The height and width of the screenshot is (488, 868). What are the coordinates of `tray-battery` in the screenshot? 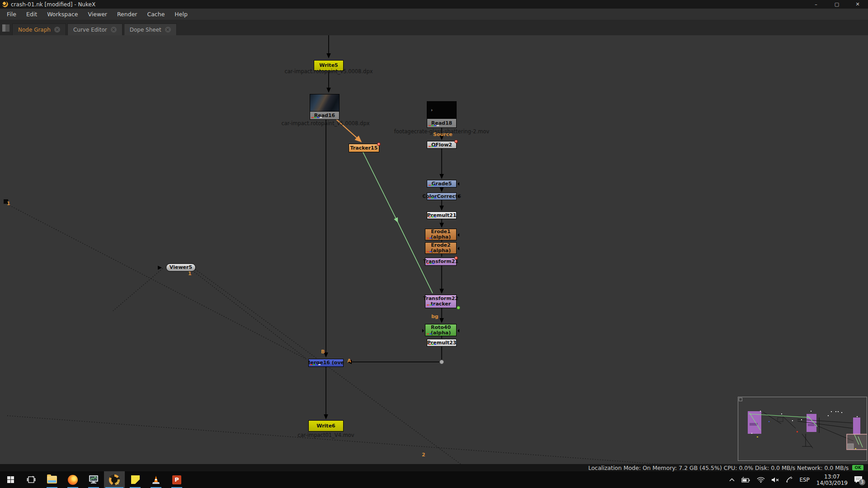 It's located at (746, 480).